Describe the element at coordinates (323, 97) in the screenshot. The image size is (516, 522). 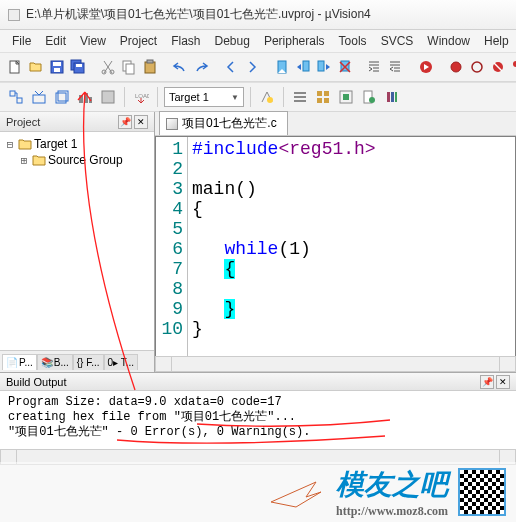
I see `multi-project-icon` at that location.